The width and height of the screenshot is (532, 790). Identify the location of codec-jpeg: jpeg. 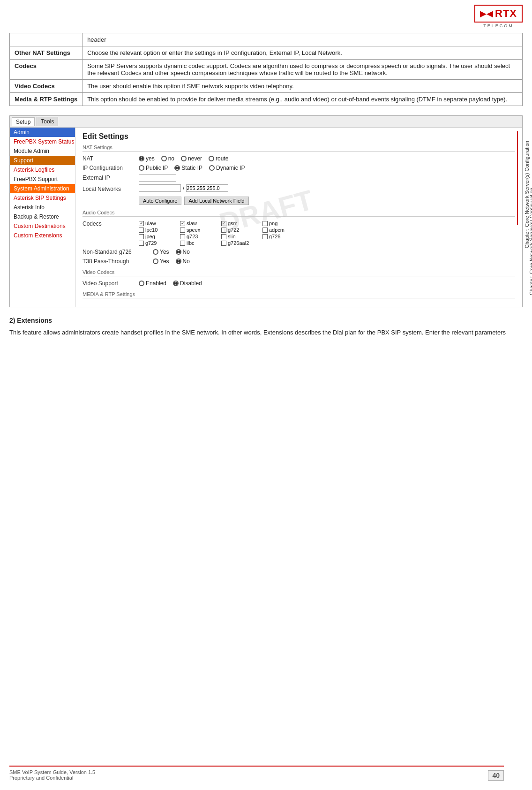
(157, 236).